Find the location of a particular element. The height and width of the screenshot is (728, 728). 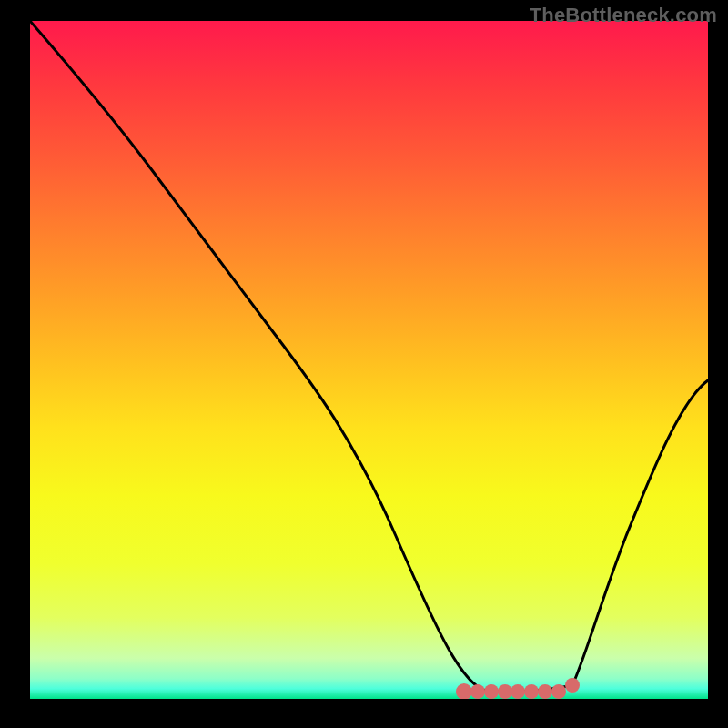

watermark-text: TheBottleneck.com is located at coordinates (623, 15).